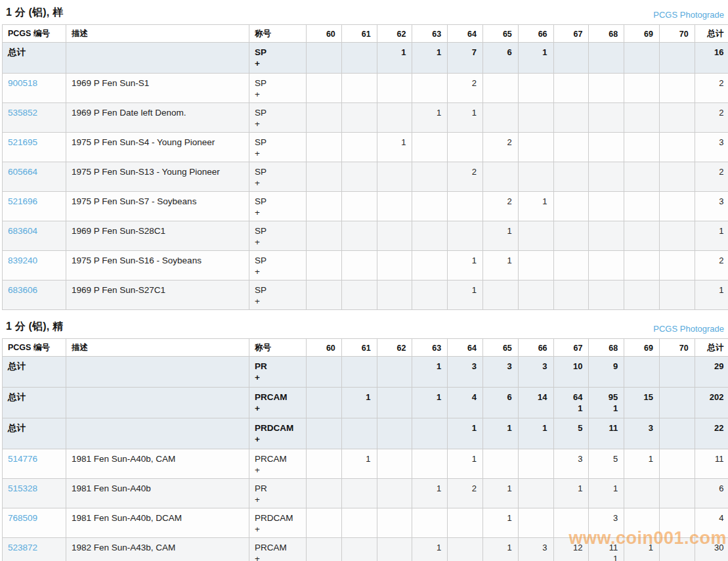 The image size is (728, 561). Describe the element at coordinates (22, 201) in the screenshot. I see `pcgs-number-link: 521696` at that location.